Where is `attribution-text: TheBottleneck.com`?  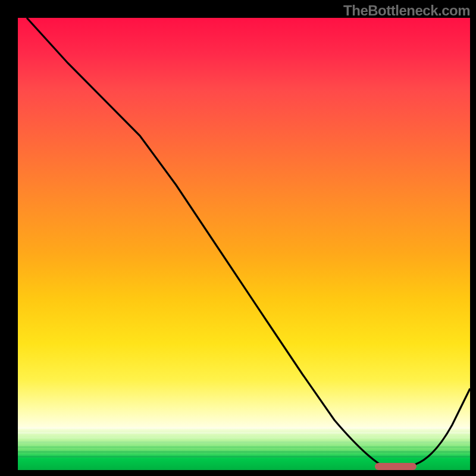
attribution-text: TheBottleneck.com is located at coordinates (407, 11).